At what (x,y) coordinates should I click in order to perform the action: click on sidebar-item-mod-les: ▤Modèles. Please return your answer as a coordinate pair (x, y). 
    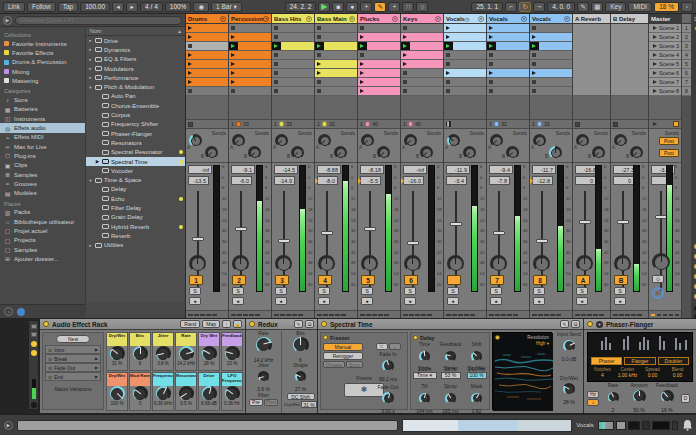
    Looking at the image, I should click on (42, 192).